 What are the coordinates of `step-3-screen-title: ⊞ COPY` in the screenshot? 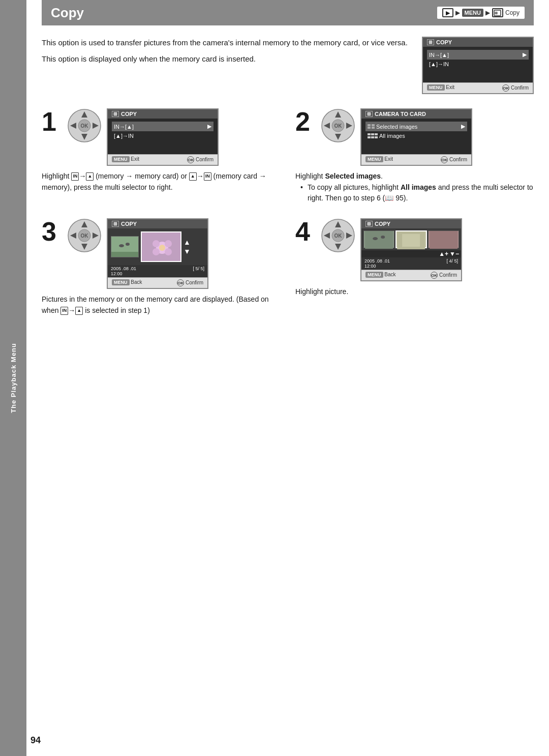 It's located at (158, 224).